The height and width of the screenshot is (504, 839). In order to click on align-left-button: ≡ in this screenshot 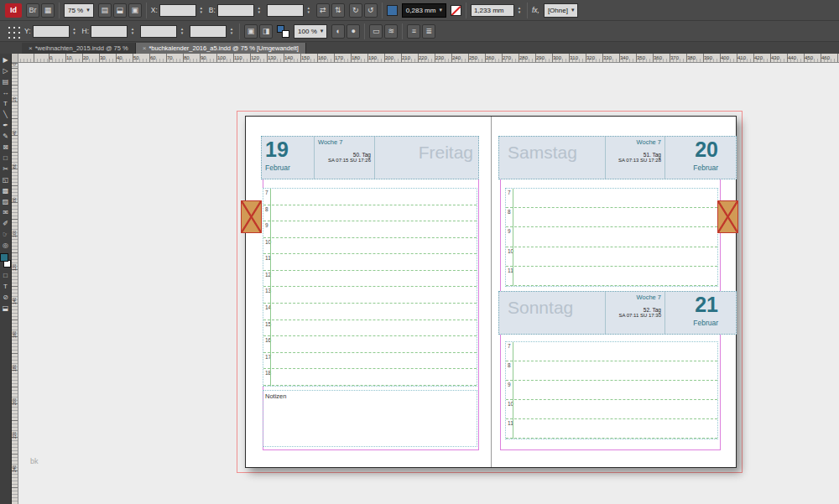, I will do `click(414, 32)`.